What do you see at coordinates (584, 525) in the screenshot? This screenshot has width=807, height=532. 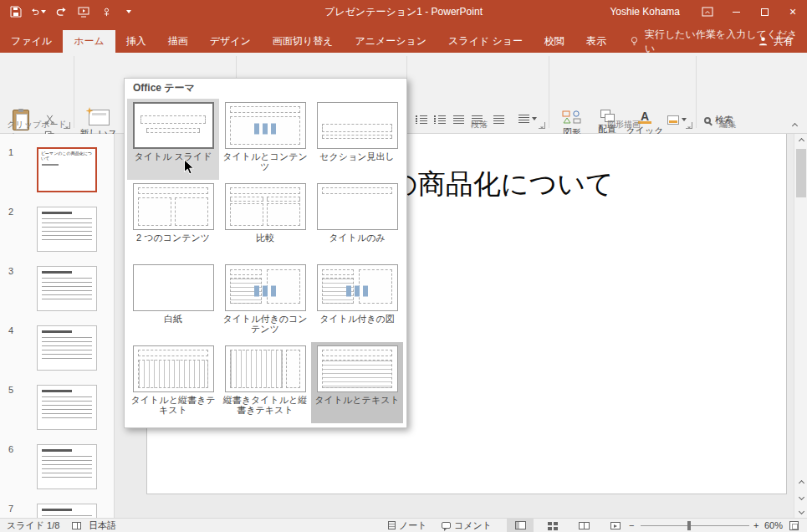 I see `reading-view-button` at bounding box center [584, 525].